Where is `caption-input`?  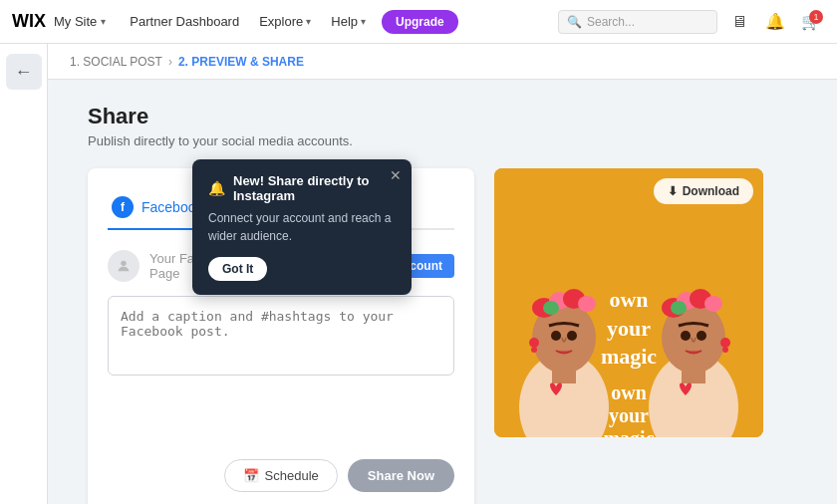
caption-input is located at coordinates (281, 336).